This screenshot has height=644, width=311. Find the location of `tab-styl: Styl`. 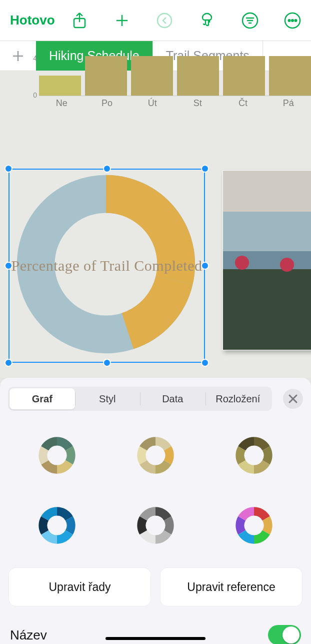

tab-styl: Styl is located at coordinates (108, 399).